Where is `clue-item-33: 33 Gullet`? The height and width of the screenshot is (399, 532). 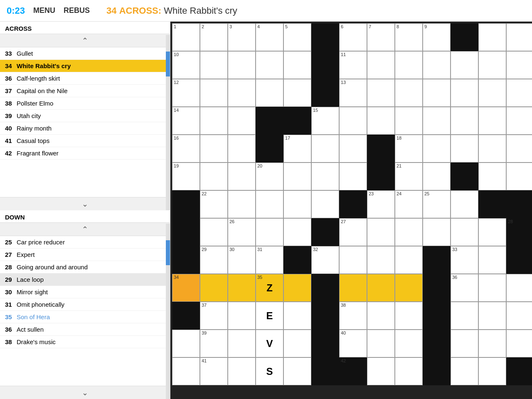
clue-item-33: 33 Gullet is located at coordinates (85, 54).